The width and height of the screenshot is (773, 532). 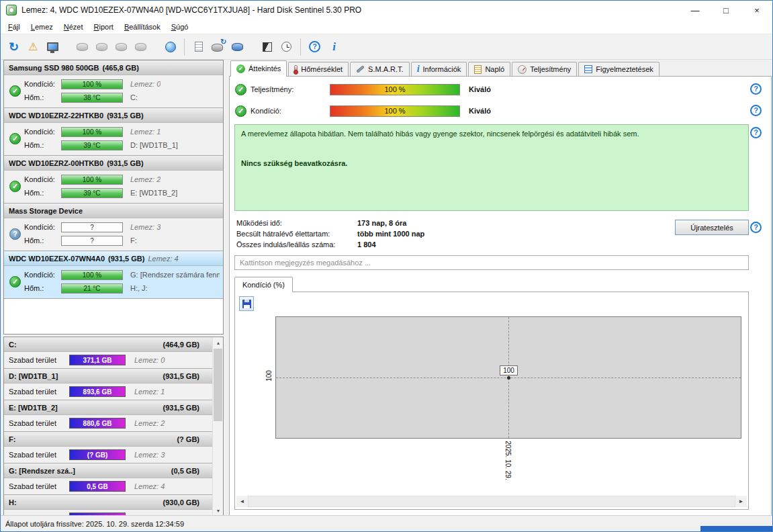 I want to click on partition-item-0: C: (464,9 GB) Szabad terület 371,1 GB Le…, so click(x=108, y=353).